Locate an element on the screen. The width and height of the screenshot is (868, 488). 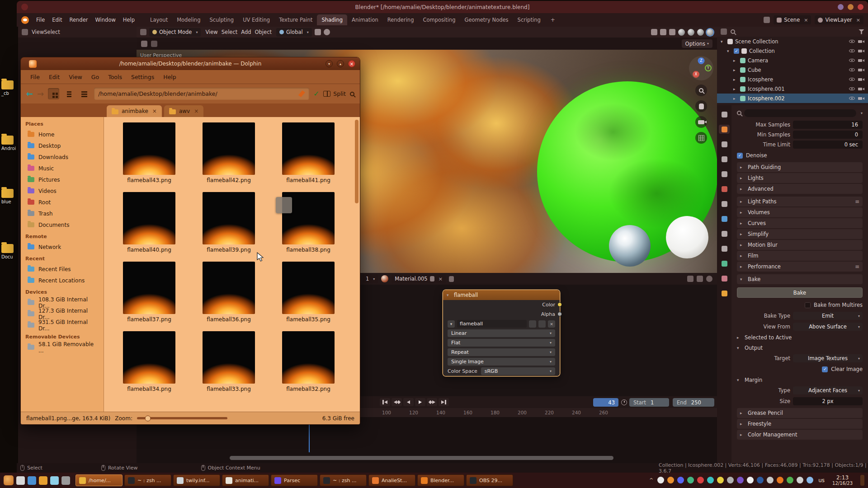
file-item: flameball32.png is located at coordinates (308, 364).